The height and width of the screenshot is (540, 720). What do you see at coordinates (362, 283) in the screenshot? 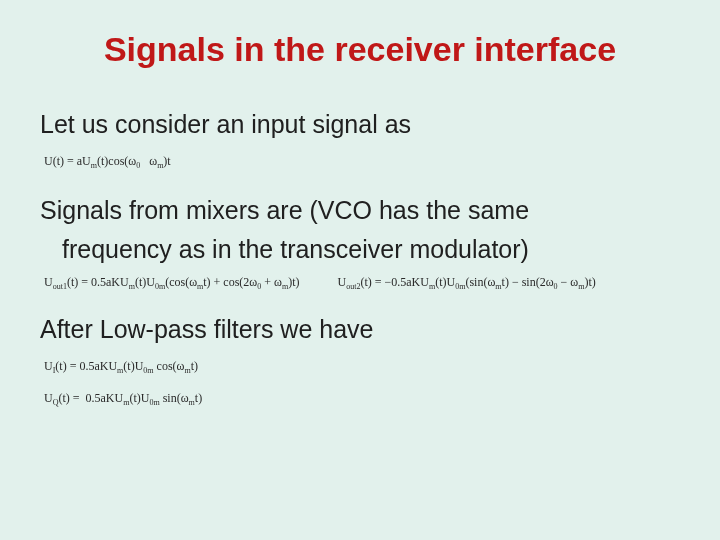
I see `equation-mixer-row: Uout1(t) = 0.5aKUm(t)U0m(cos(ωmt) + cos(…` at bounding box center [362, 283].